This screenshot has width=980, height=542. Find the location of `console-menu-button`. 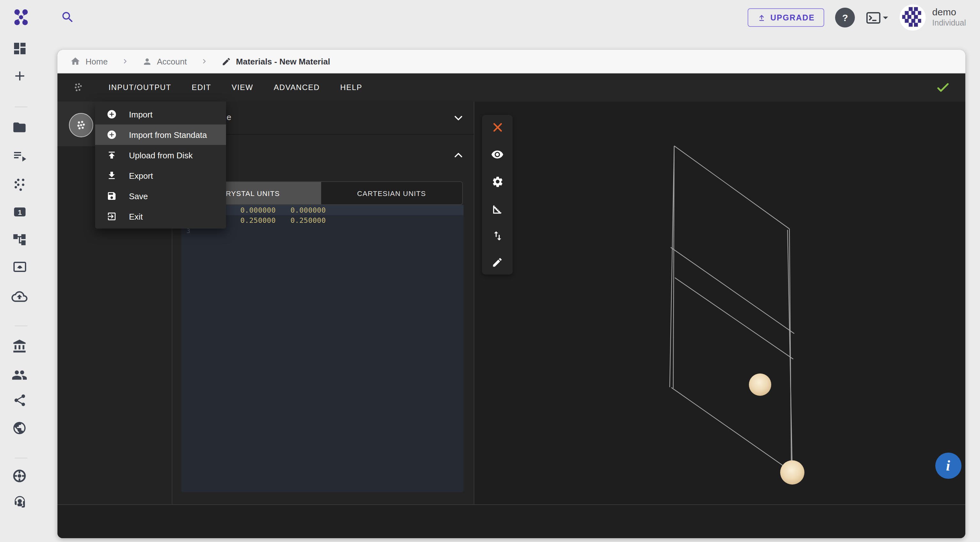

console-menu-button is located at coordinates (877, 17).